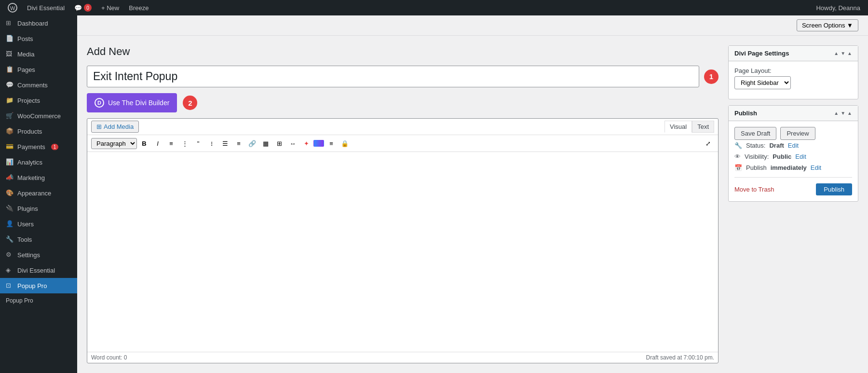 Image resolution: width=868 pixels, height=373 pixels. What do you see at coordinates (789, 168) in the screenshot?
I see `publish-when-value: immediately` at bounding box center [789, 168].